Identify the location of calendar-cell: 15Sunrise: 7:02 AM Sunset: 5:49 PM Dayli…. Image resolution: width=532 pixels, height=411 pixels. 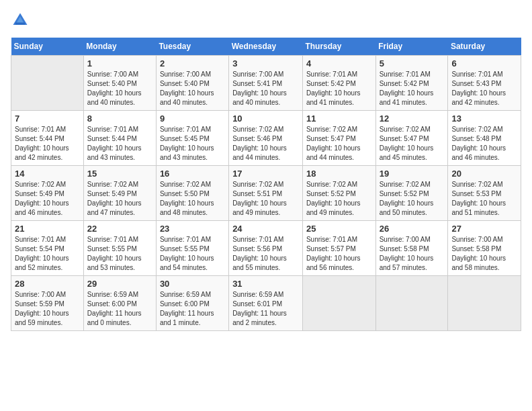
(120, 193).